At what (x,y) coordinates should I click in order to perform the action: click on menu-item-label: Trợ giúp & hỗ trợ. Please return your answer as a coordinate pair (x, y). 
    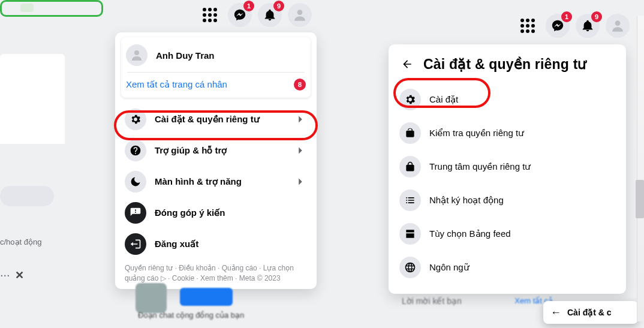
    Looking at the image, I should click on (220, 151).